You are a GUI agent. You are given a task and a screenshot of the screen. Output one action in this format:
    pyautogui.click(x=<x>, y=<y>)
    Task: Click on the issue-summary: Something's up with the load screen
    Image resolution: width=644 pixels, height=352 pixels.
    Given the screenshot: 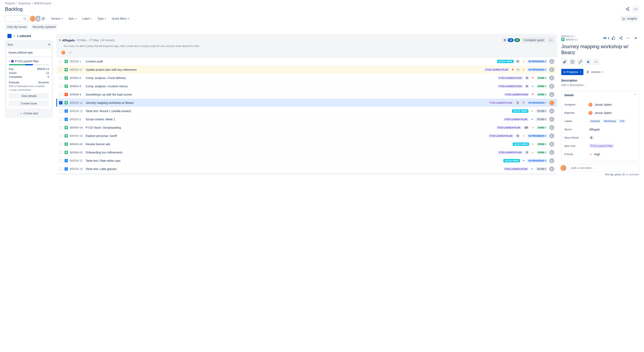 What is the action you would take?
    pyautogui.click(x=294, y=94)
    